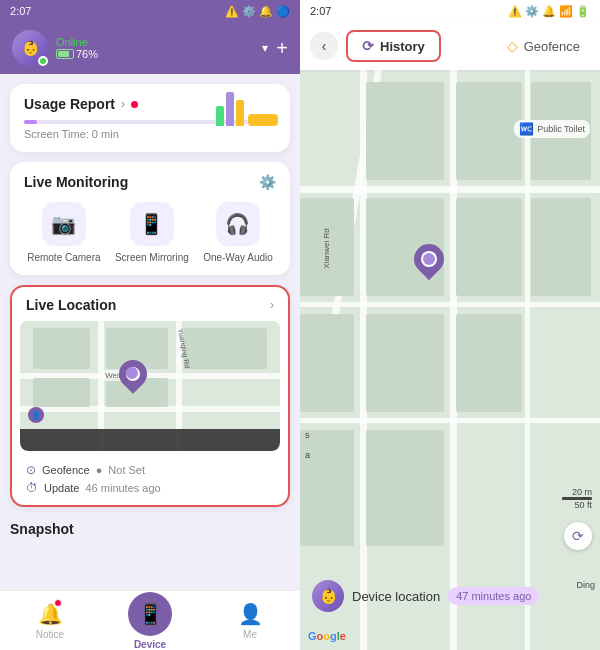 The height and width of the screenshot is (650, 600). Describe the element at coordinates (62, 349) in the screenshot. I see `map-block1` at that location.